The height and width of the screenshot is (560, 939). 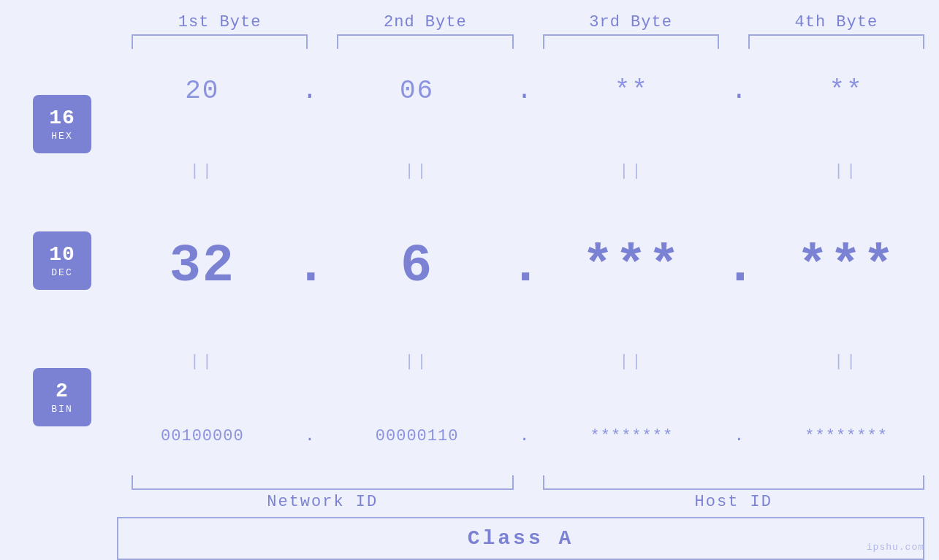 I want to click on dec-byte-1: 32, so click(x=202, y=266).